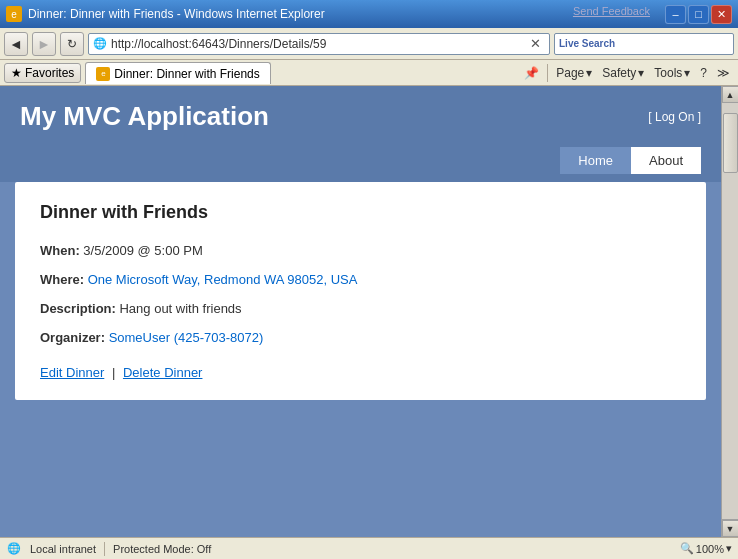 The width and height of the screenshot is (738, 559). What do you see at coordinates (63, 549) in the screenshot?
I see `zone-label: Local intranet` at bounding box center [63, 549].